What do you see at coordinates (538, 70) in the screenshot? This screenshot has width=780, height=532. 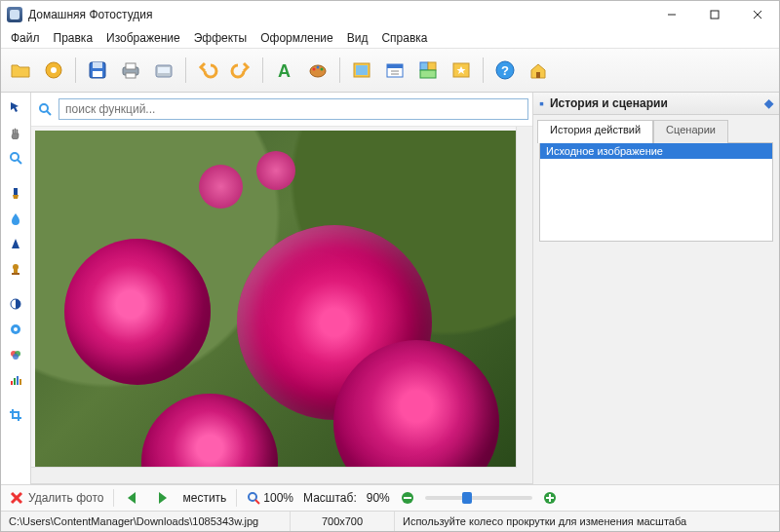 I see `home-icon` at bounding box center [538, 70].